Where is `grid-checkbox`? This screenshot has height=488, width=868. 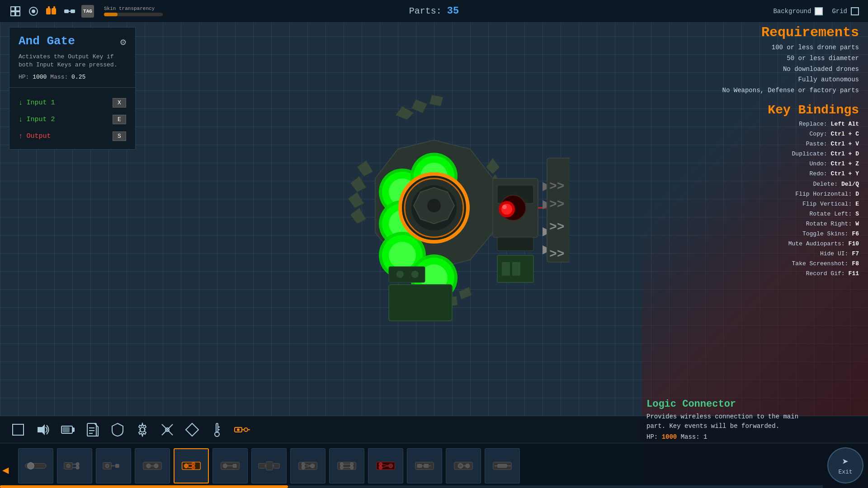 grid-checkbox is located at coordinates (855, 11).